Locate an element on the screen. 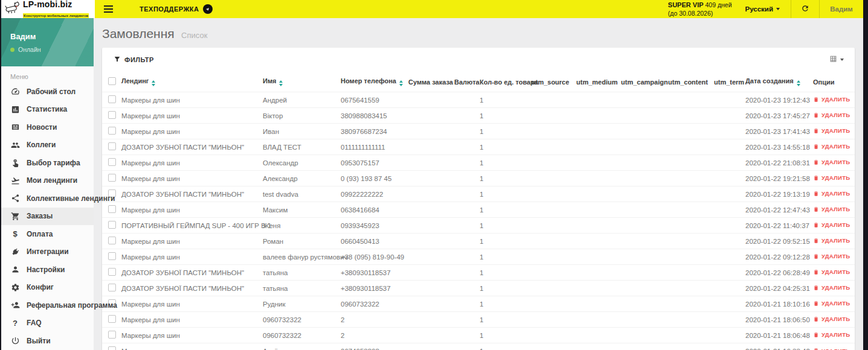 This screenshot has width=868, height=350. sidebar-item-collective-landings: Коллективные лендинги is located at coordinates (47, 199).